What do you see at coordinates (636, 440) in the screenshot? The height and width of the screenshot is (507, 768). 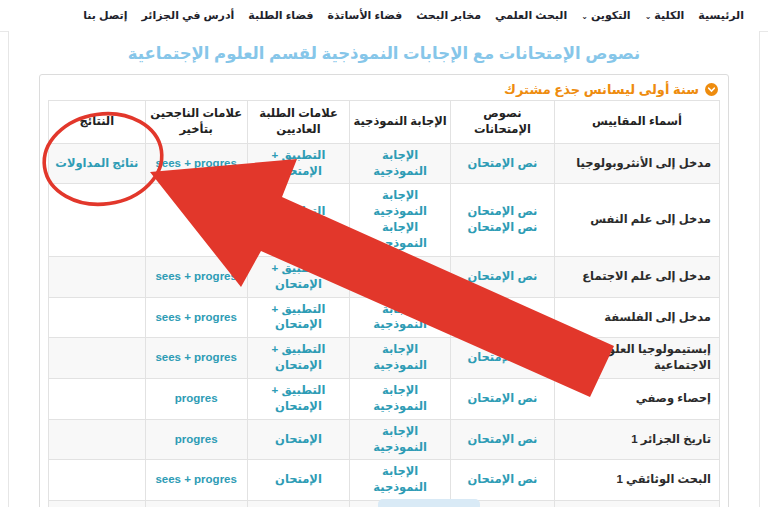 I see `module-name-cell: تاريخ الجزائر 1` at bounding box center [636, 440].